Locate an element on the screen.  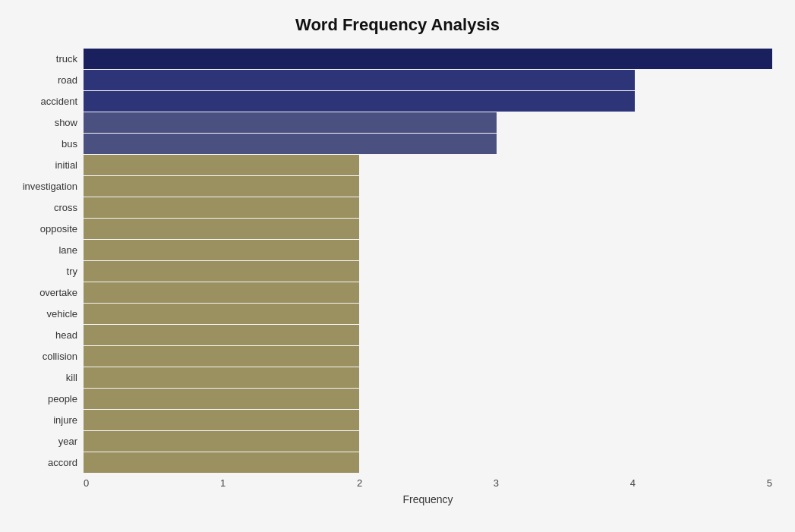
table-row: accident is located at coordinates (428, 102).